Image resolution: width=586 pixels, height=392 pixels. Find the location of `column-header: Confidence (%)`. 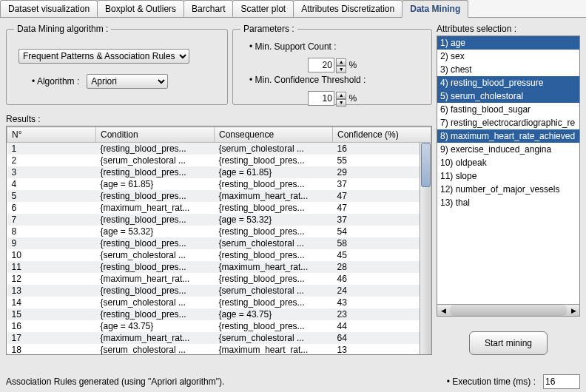

column-header: Confidence (%) is located at coordinates (382, 135).